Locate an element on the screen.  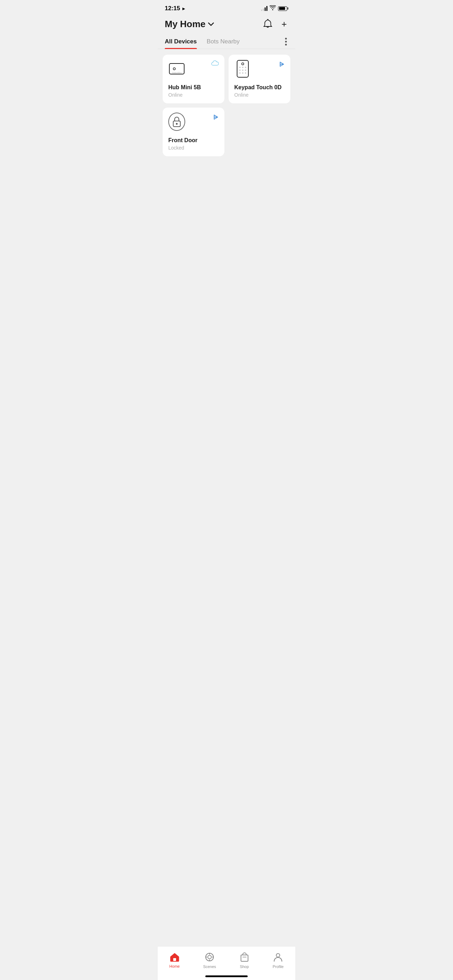
status-time: 12:15 ► is located at coordinates (175, 8).